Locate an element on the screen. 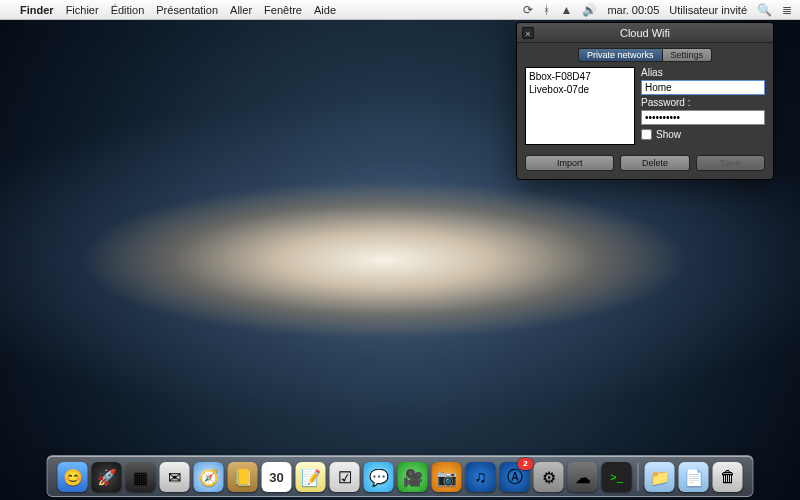 The width and height of the screenshot is (800, 500). notification-center-icon: ≣ is located at coordinates (787, 10).